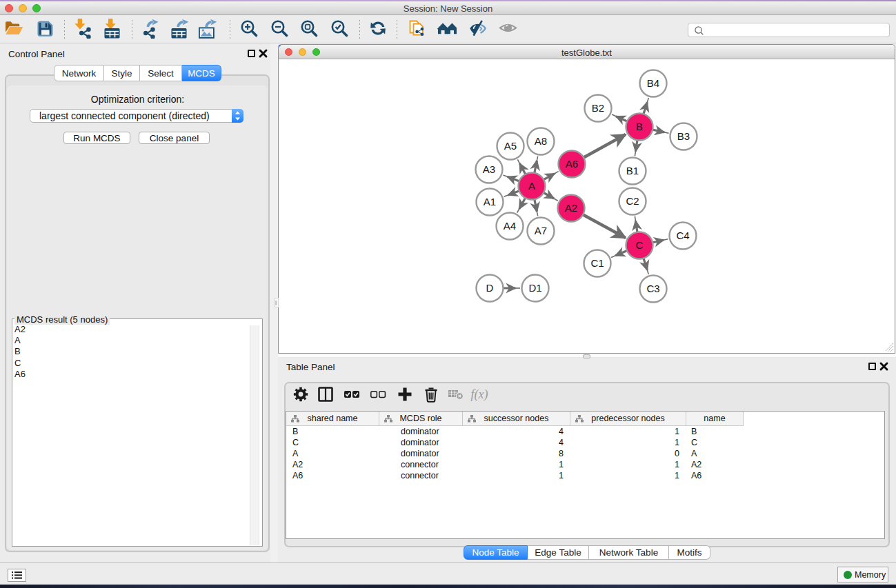  Describe the element at coordinates (510, 226) in the screenshot. I see `svg-text: A4` at that location.